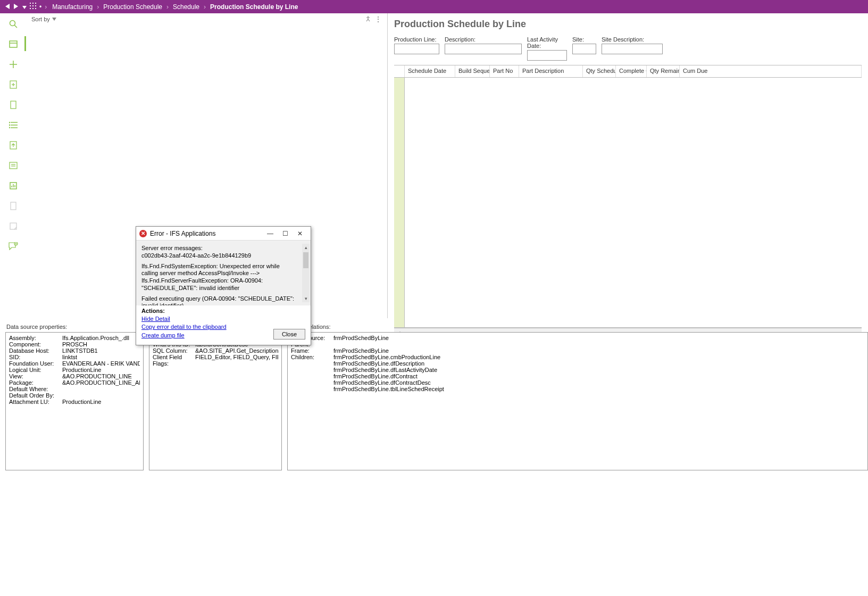 The width and height of the screenshot is (868, 596). What do you see at coordinates (74, 389) in the screenshot?
I see `kv-row: Default Where:` at bounding box center [74, 389].